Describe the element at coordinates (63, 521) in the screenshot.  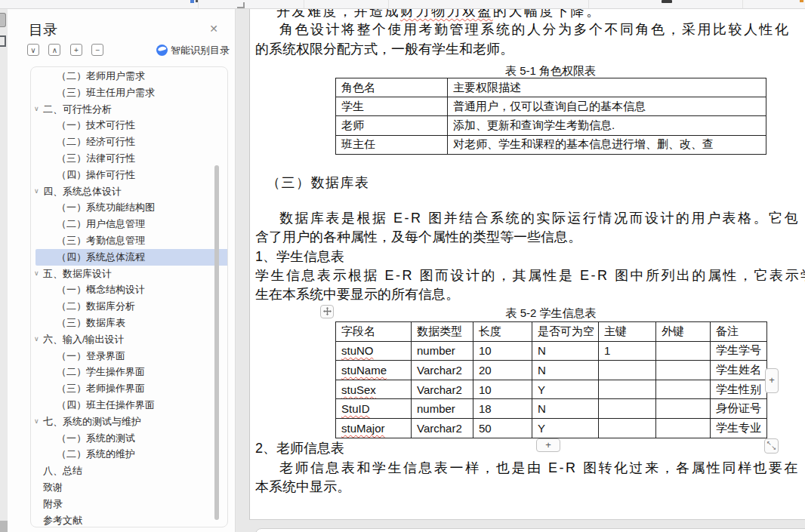
I see `toc-item-label: 参考文献` at that location.